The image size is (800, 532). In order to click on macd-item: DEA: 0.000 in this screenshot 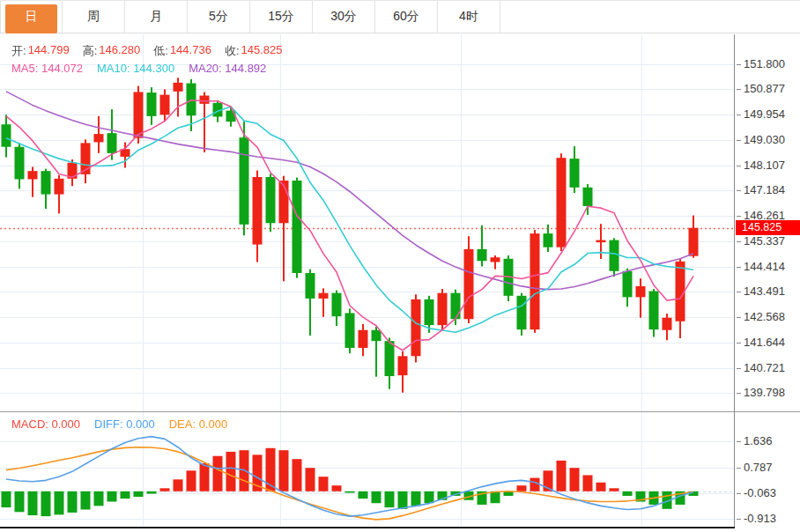, I will do `click(199, 425)`.